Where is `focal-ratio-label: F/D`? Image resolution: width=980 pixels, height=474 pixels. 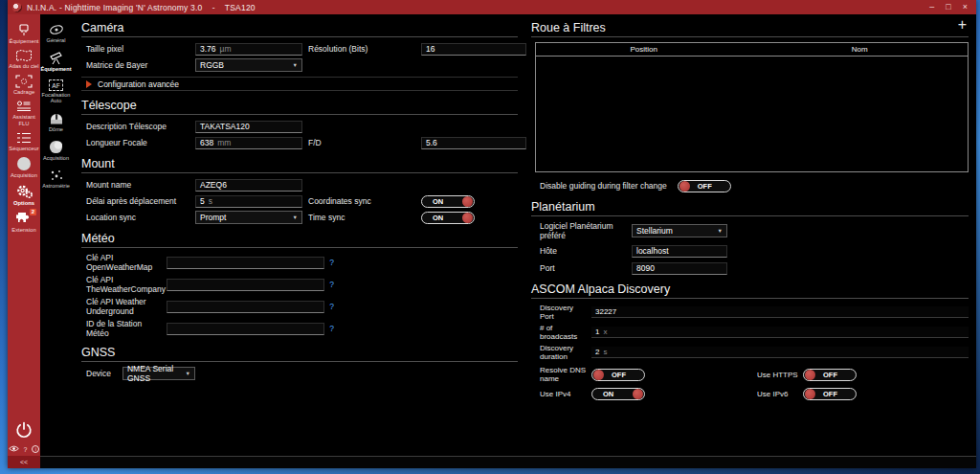
focal-ratio-label: F/D is located at coordinates (362, 143).